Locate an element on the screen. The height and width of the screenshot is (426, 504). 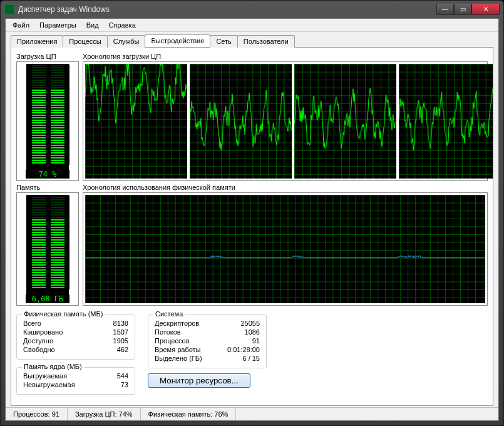
menubar: Файл Параметры Вид Справка is located at coordinates (252, 25).